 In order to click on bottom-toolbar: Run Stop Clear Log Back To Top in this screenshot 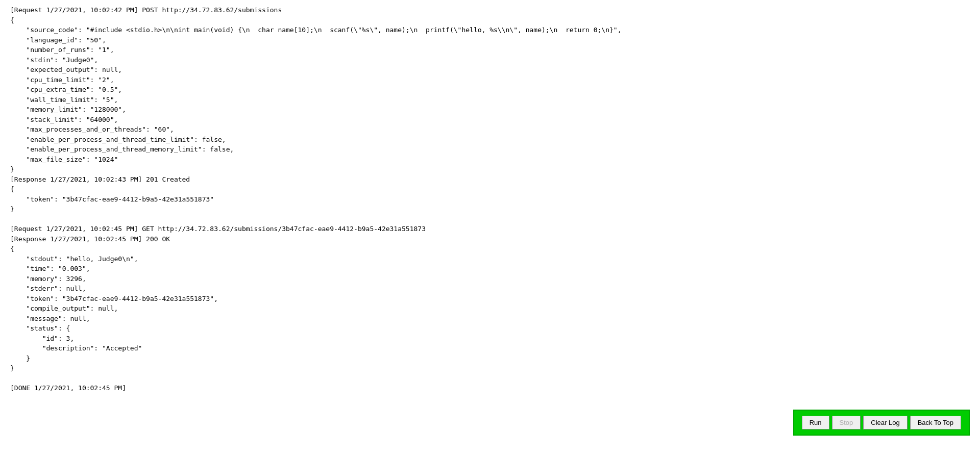, I will do `click(881, 422)`.